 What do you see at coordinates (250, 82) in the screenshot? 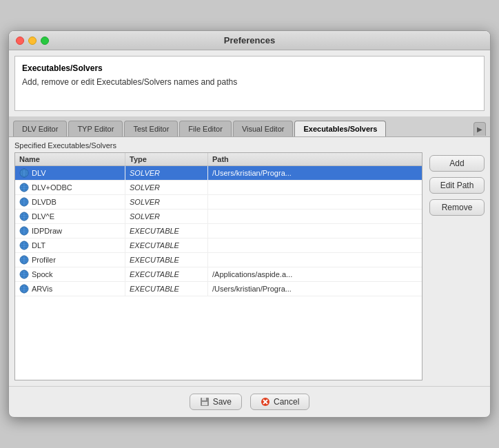
I see `header-description: Add, remove or edit Executables/Solvers …` at bounding box center [250, 82].